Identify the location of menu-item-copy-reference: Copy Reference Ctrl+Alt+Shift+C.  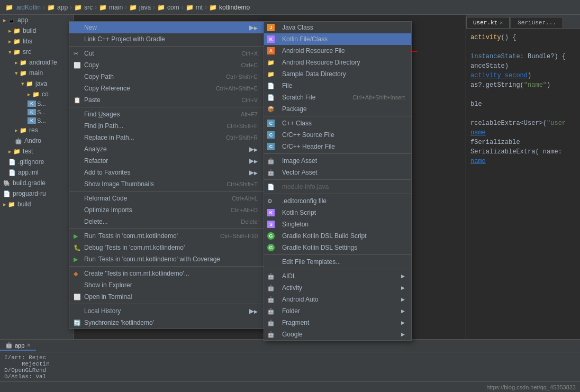
(167, 88).